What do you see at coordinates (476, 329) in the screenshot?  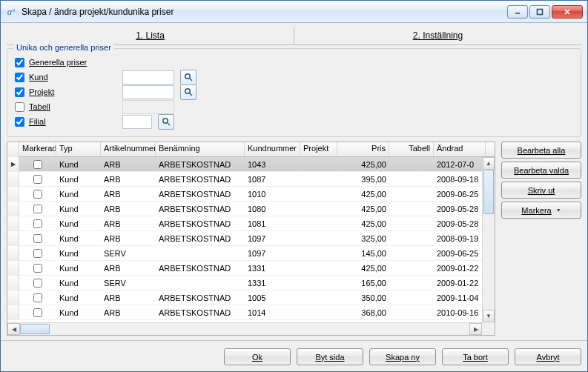 I see `scroll-right-button: ▶` at bounding box center [476, 329].